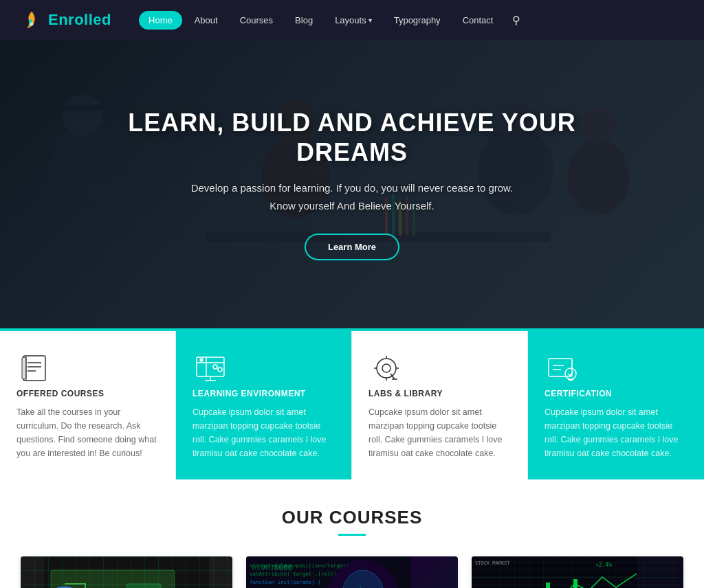 This screenshot has width=704, height=588. I want to click on feature-offered-courses: OFFERED COURSES Take all the courses in …, so click(88, 405).